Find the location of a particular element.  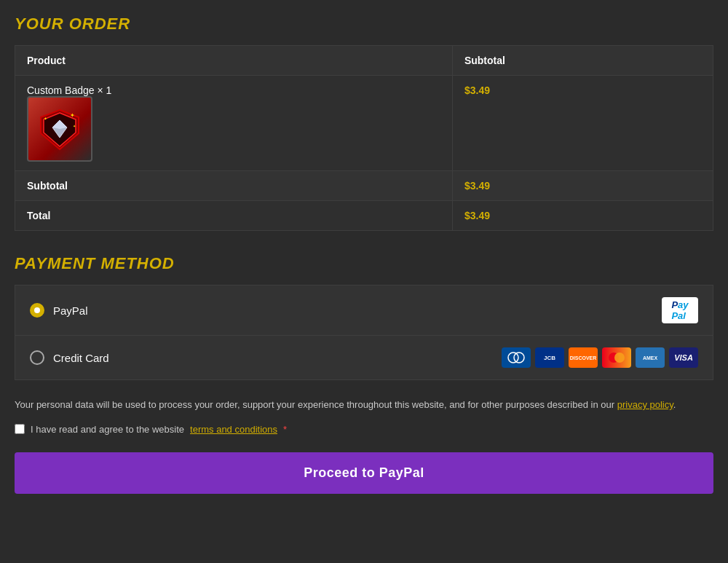

paypal-option-left: PayPal is located at coordinates (59, 310).